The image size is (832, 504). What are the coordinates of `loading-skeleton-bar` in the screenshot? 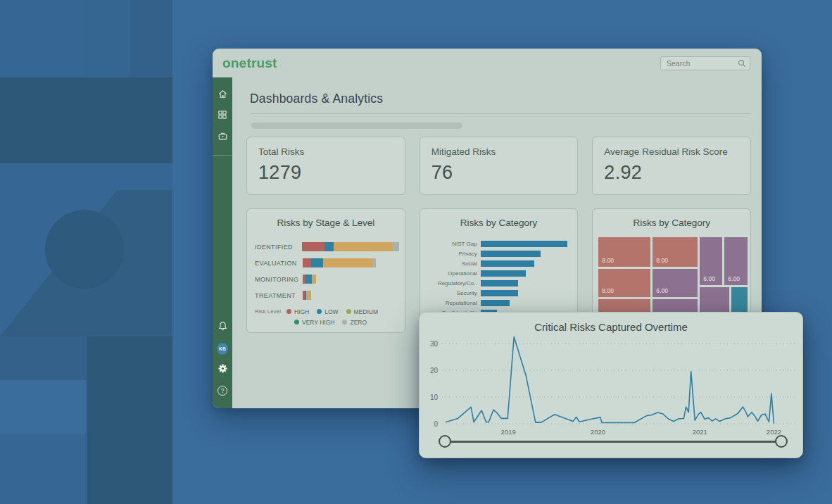 It's located at (357, 125).